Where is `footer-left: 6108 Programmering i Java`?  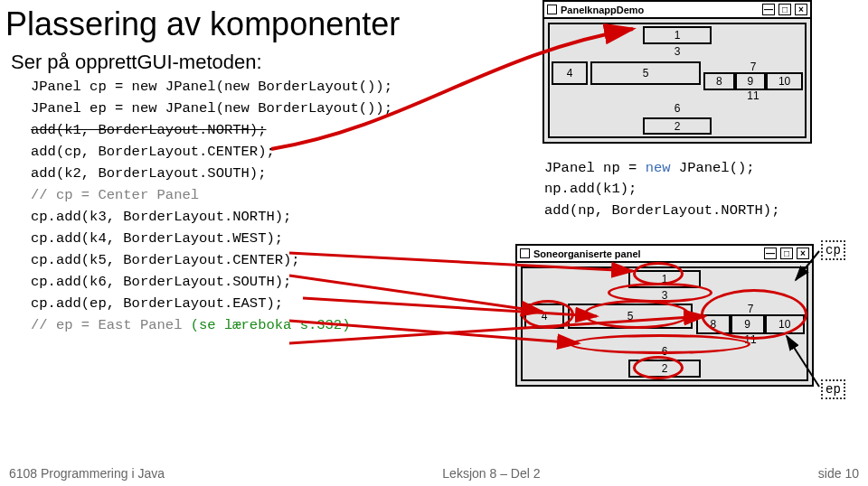
footer-left: 6108 Programmering i Java is located at coordinates (87, 473).